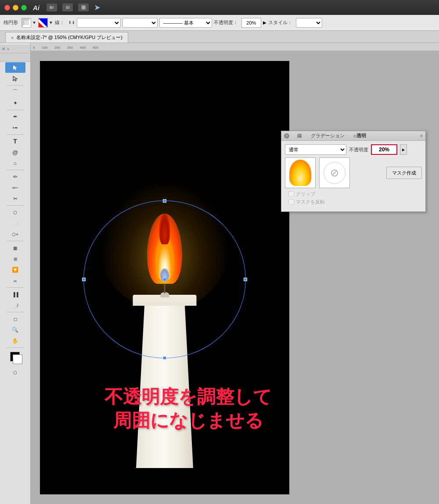 The width and height of the screenshot is (439, 504). I want to click on flame-blue, so click(165, 275).